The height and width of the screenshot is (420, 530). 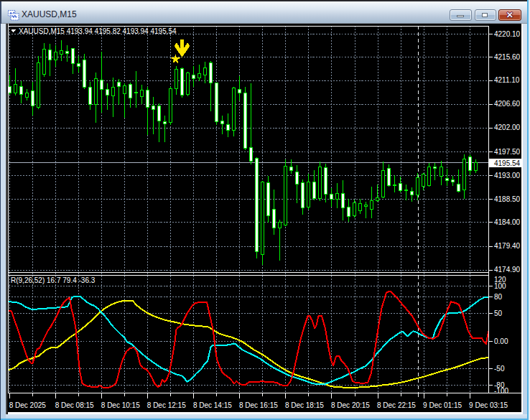 I want to click on svg-text: 4188.50, so click(x=507, y=200).